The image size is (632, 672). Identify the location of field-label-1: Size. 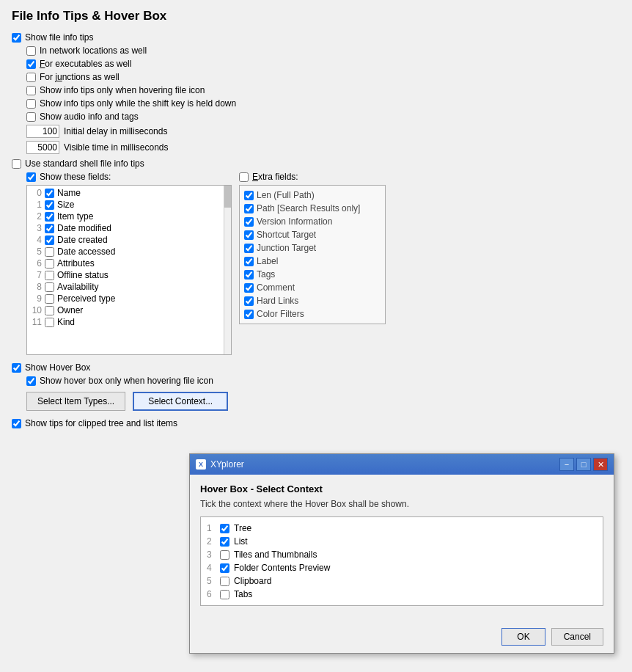
(66, 205).